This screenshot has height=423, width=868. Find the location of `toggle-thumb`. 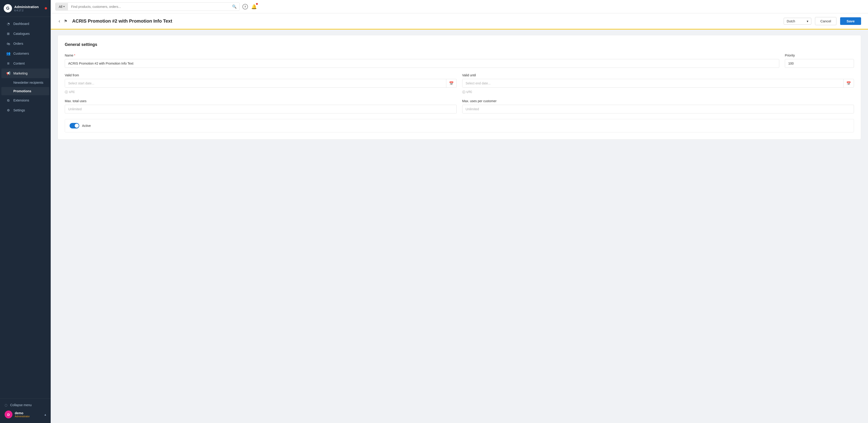

toggle-thumb is located at coordinates (77, 125).